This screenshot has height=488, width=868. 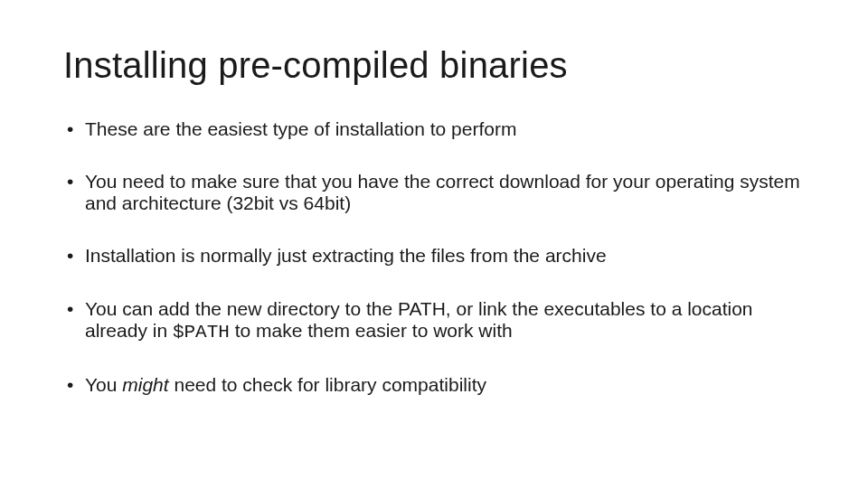 I want to click on bullet-item: You can add the new directory to the PAT…, so click(x=434, y=321).